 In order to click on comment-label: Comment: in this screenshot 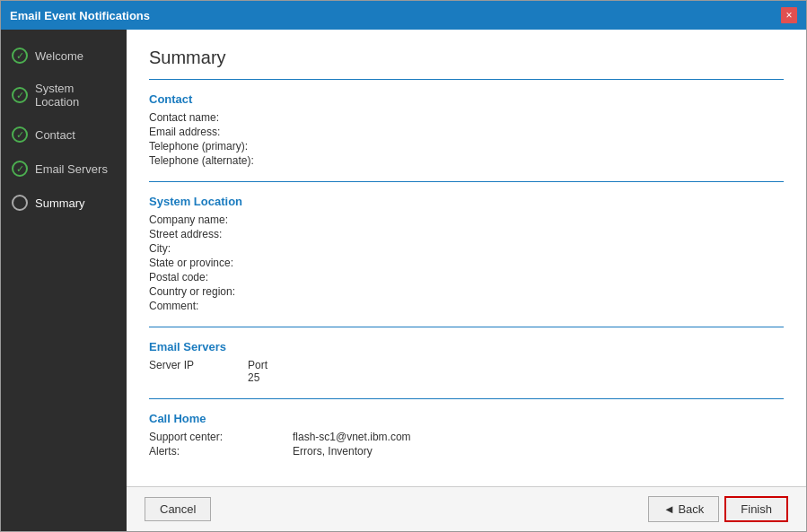, I will do `click(221, 306)`.